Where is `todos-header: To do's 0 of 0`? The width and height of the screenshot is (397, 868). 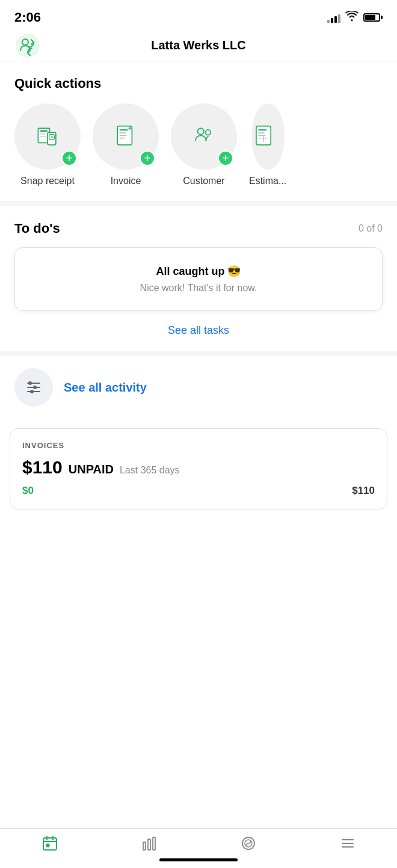
todos-header: To do's 0 of 0 is located at coordinates (198, 229).